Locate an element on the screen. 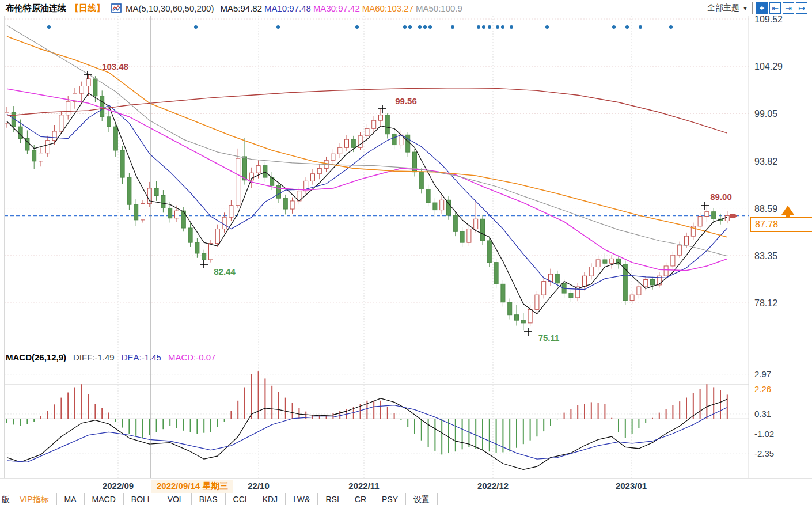 The height and width of the screenshot is (505, 812). symbol-title: 布伦特原油连续 is located at coordinates (36, 8).